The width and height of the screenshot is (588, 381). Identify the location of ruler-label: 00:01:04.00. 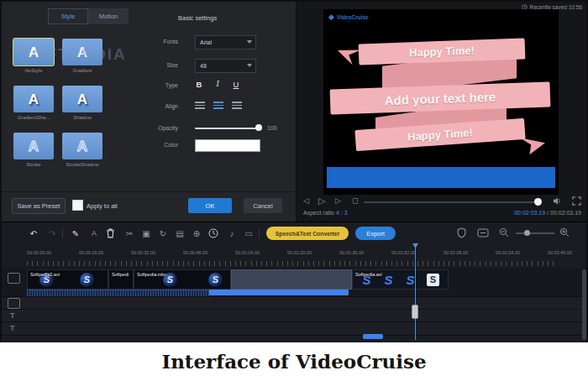
(247, 253).